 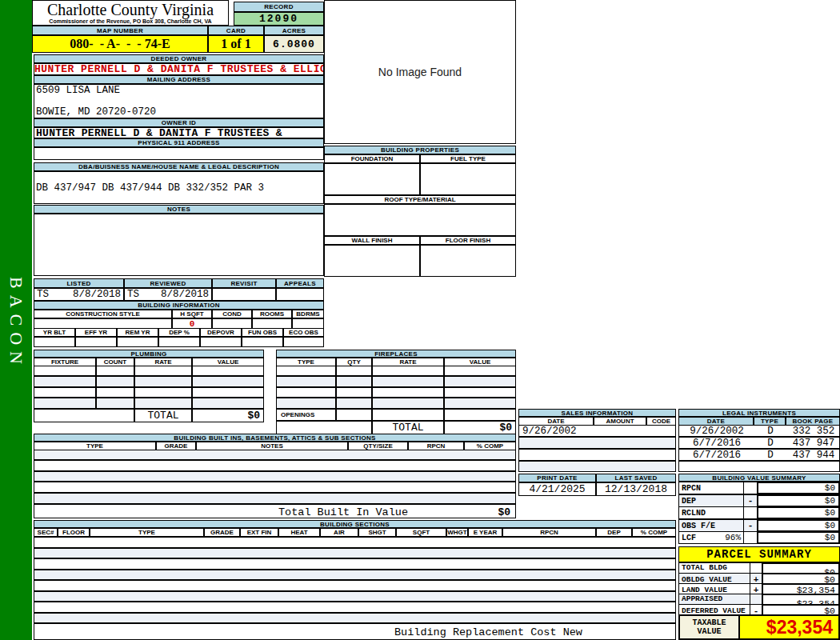 What do you see at coordinates (759, 413) in the screenshot?
I see `legal-title: LEGAL INSTRUMENTS` at bounding box center [759, 413].